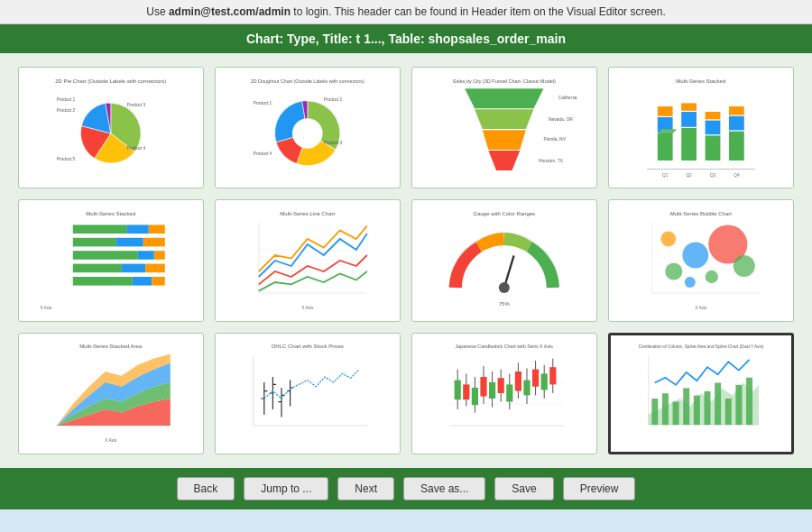 The height and width of the screenshot is (532, 812). Describe the element at coordinates (523, 489) in the screenshot. I see `save-button: Save` at that location.